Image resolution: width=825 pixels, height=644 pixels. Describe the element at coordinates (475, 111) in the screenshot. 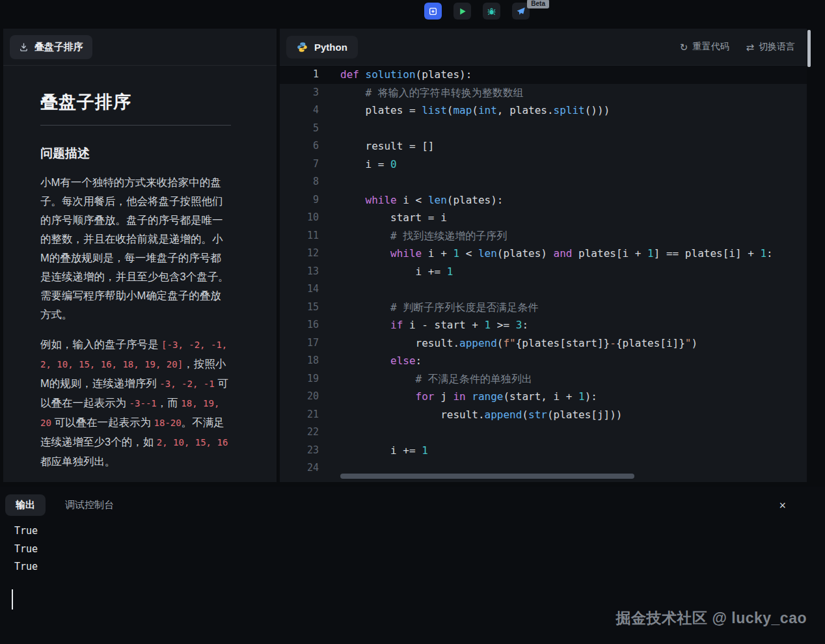

I see `code-line-text: plates = list(map(int, plates.split()))` at that location.